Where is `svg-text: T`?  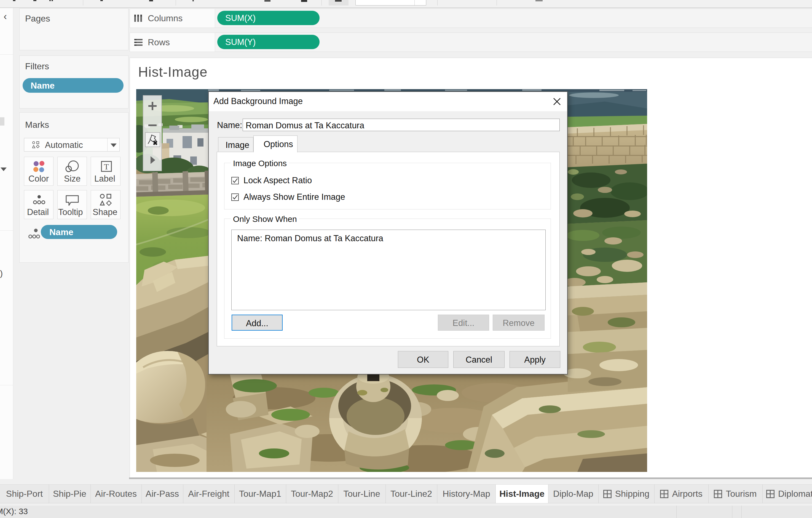 svg-text: T is located at coordinates (107, 167).